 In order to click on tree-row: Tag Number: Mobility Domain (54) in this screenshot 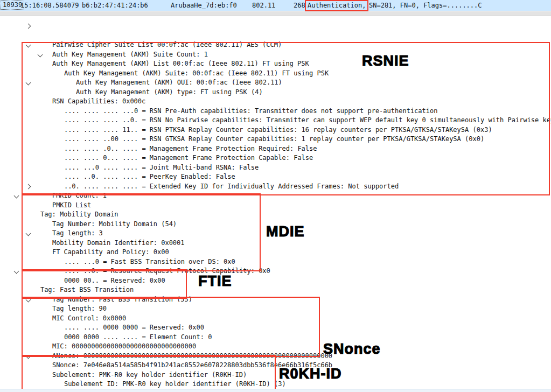, I will do `click(276, 206)`.